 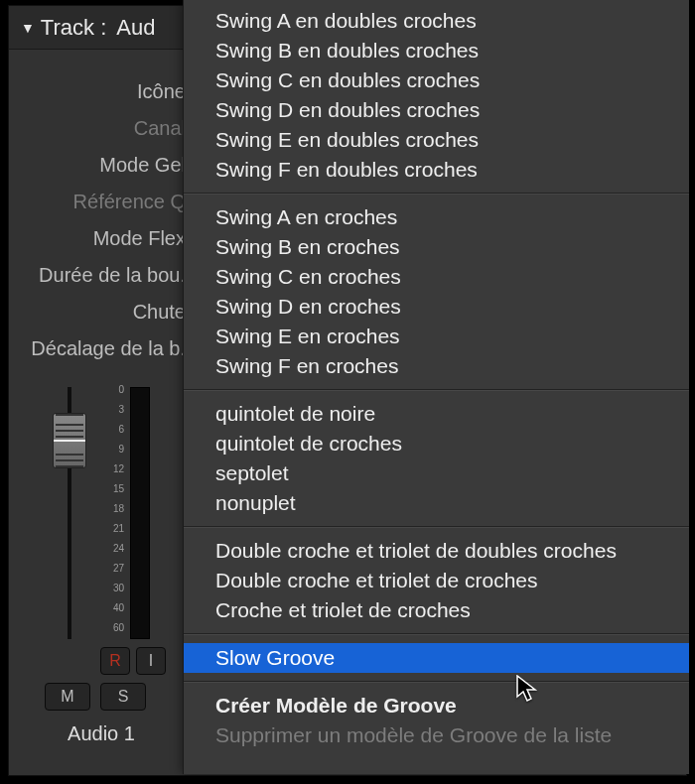 I want to click on menu-item: Double croche et triolet de croches, so click(x=437, y=581).